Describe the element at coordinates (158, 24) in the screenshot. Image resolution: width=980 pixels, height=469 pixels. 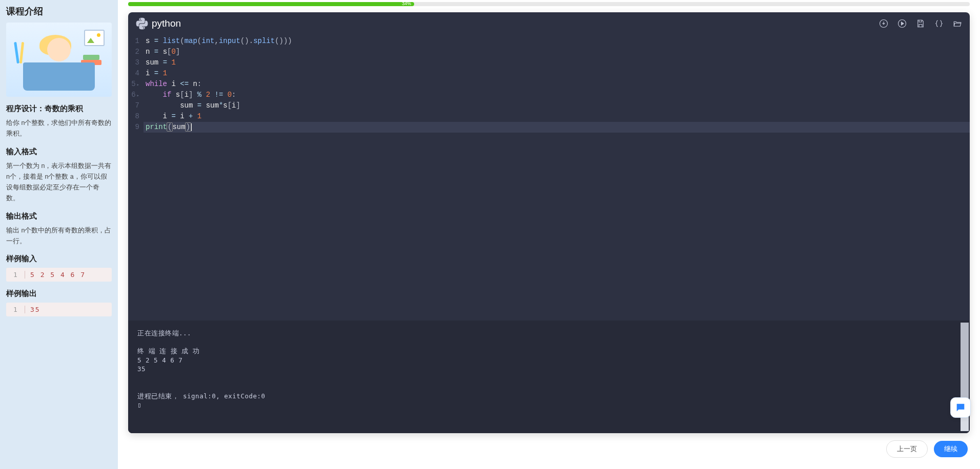
I see `python-logo: python` at that location.